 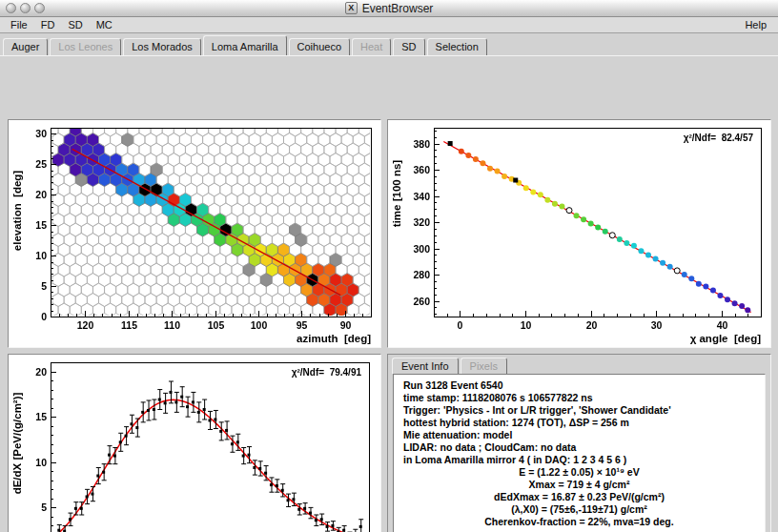 I want to click on event-info-line: LIDAR: no data ; CloudCam: no data, so click(x=580, y=448).